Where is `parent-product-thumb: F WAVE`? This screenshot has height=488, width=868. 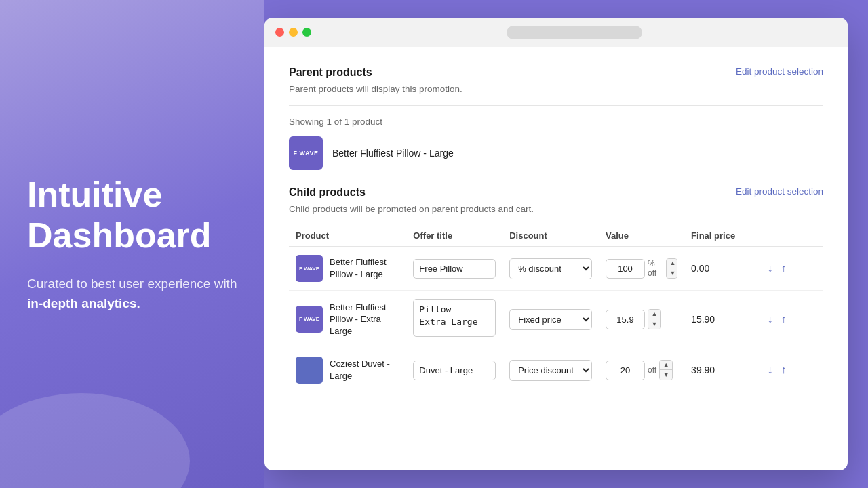
parent-product-thumb: F WAVE is located at coordinates (306, 153).